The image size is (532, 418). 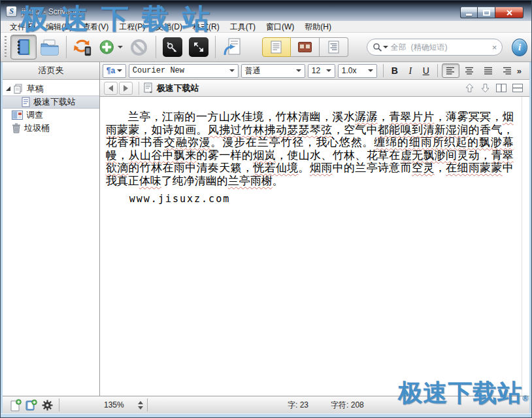 What do you see at coordinates (12, 12) in the screenshot?
I see `app-icon: S` at bounding box center [12, 12].